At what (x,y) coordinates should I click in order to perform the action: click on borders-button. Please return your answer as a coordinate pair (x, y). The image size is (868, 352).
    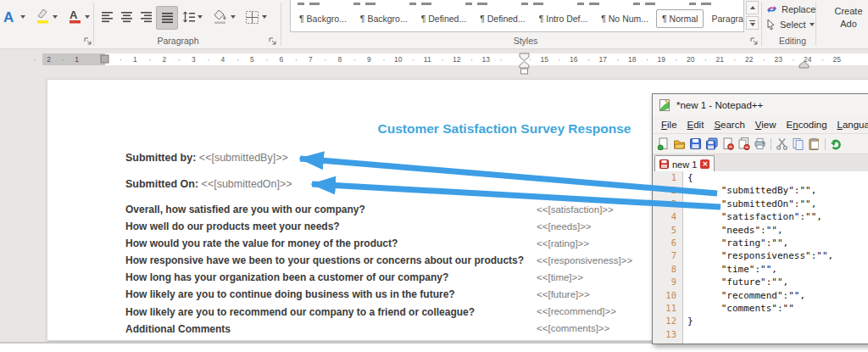
    Looking at the image, I should click on (252, 17).